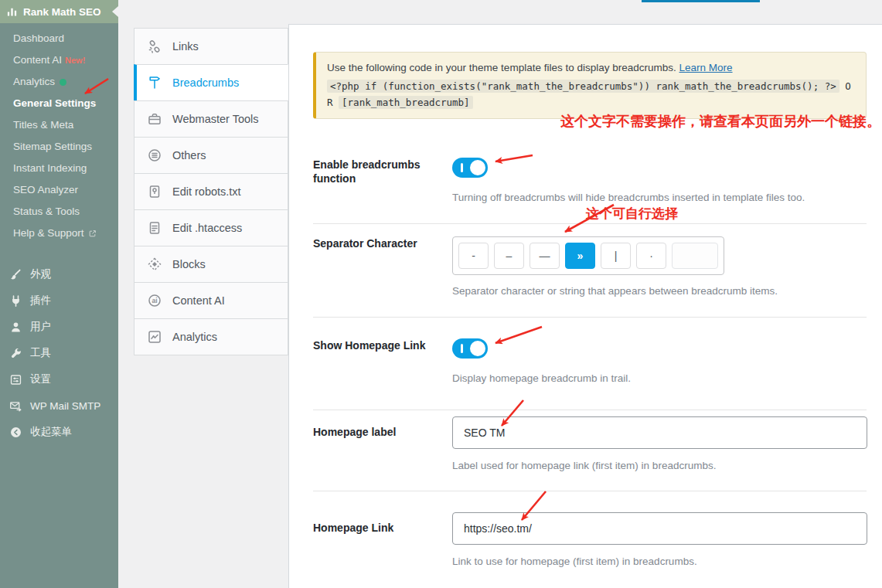  I want to click on annotation-separator-note: 这个可自行选择, so click(632, 213).